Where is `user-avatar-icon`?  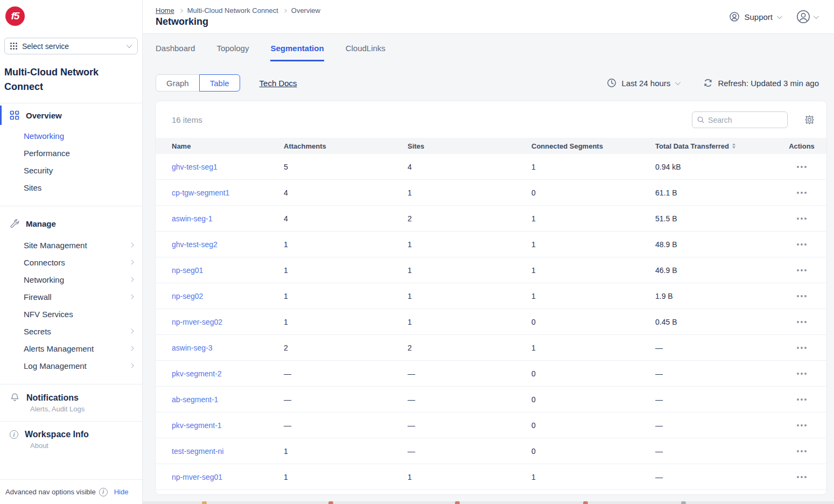 user-avatar-icon is located at coordinates (803, 17).